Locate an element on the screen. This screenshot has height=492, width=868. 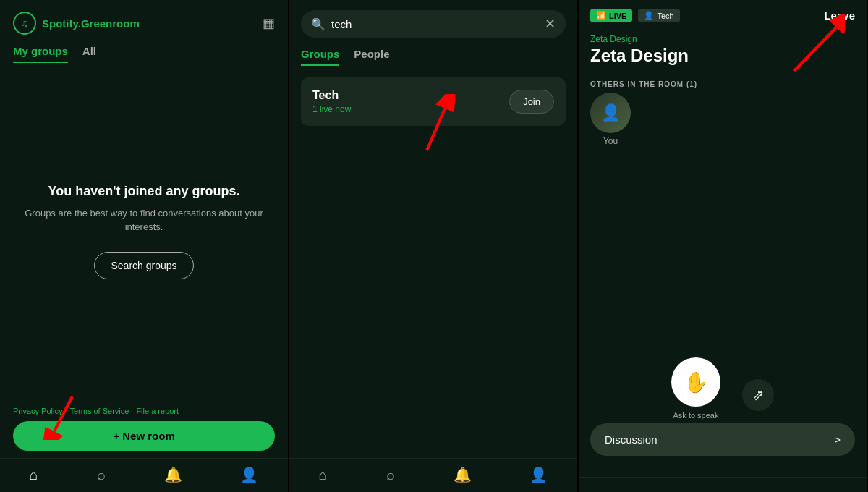
search-input is located at coordinates (435, 25).